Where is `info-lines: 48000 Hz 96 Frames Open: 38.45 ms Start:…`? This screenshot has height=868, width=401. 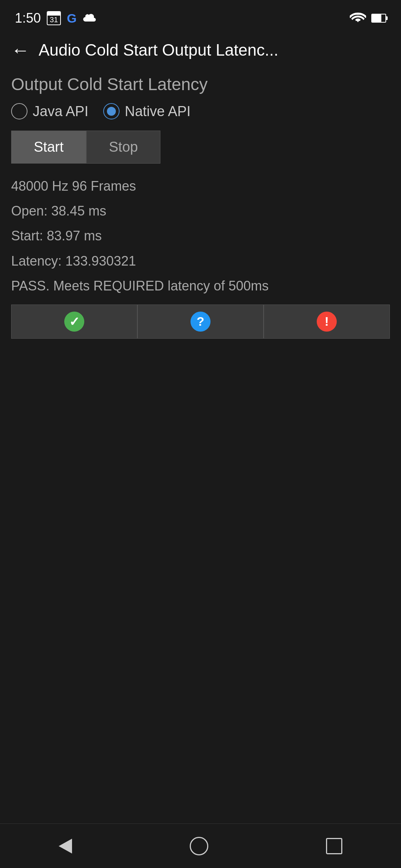 info-lines: 48000 Hz 96 Frames Open: 38.45 ms Start:… is located at coordinates (200, 236).